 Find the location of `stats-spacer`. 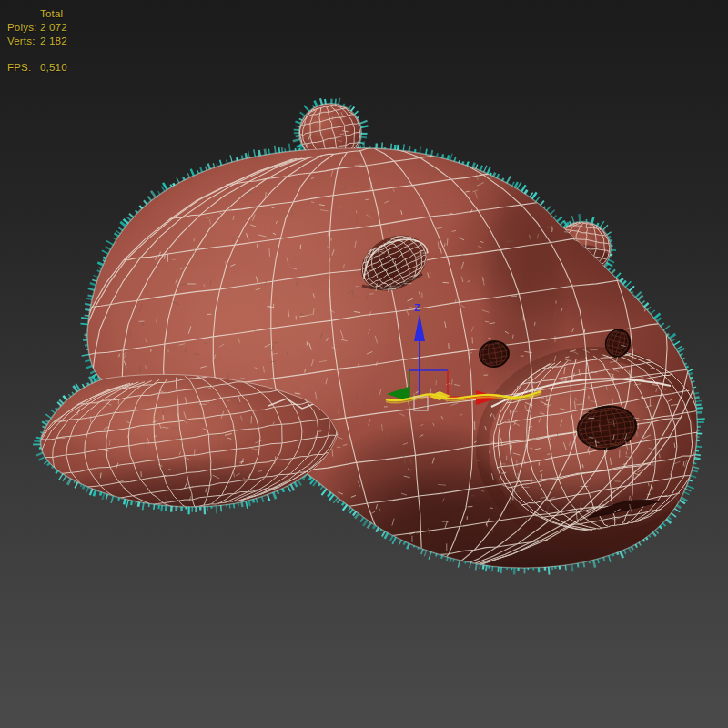

stats-spacer is located at coordinates (24, 15).